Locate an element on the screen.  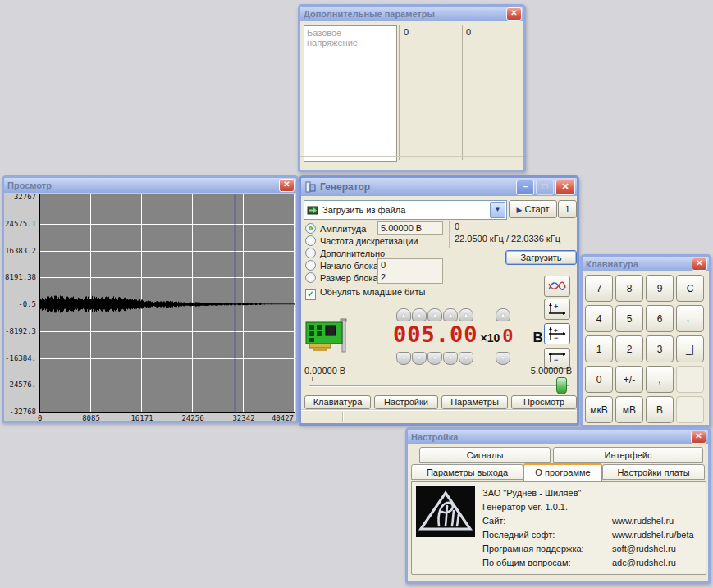
preview-button: Просмотр is located at coordinates (544, 402).